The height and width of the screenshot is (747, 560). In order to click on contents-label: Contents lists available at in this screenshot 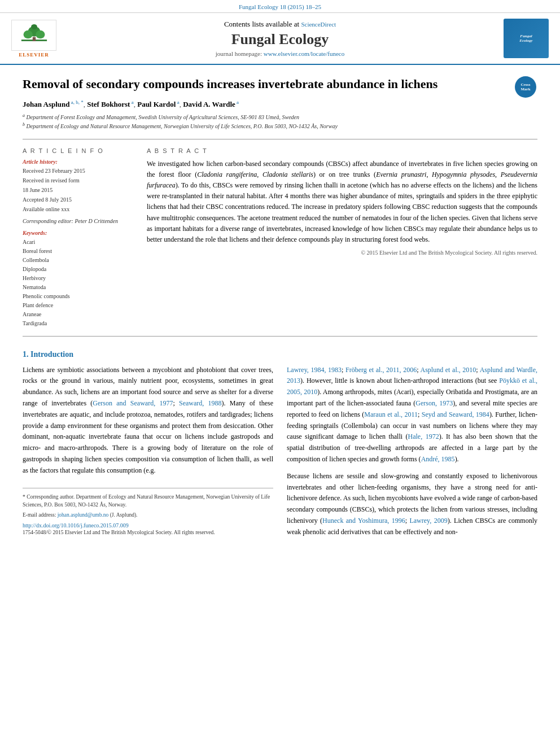, I will do `click(262, 24)`.